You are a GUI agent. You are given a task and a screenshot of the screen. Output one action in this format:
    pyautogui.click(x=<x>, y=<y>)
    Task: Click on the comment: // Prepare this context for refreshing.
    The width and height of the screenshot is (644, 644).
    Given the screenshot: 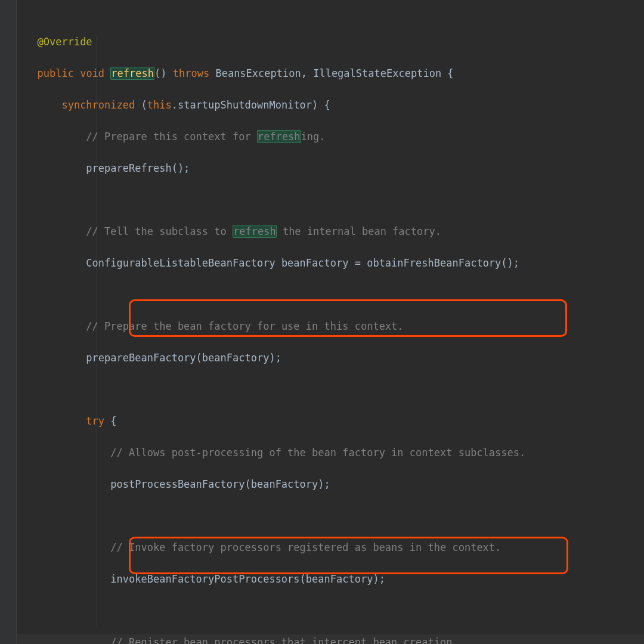 What is the action you would take?
    pyautogui.click(x=205, y=137)
    